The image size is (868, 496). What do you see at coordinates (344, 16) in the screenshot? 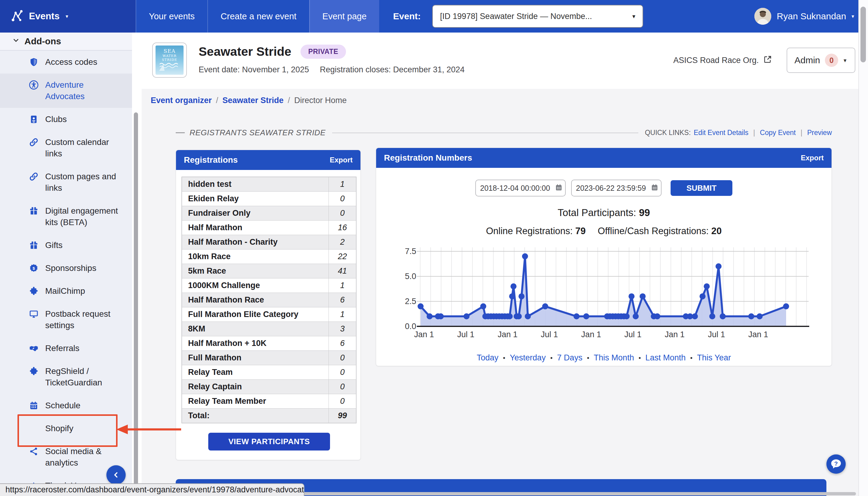
I see `nav-item-event-page: Event page` at bounding box center [344, 16].